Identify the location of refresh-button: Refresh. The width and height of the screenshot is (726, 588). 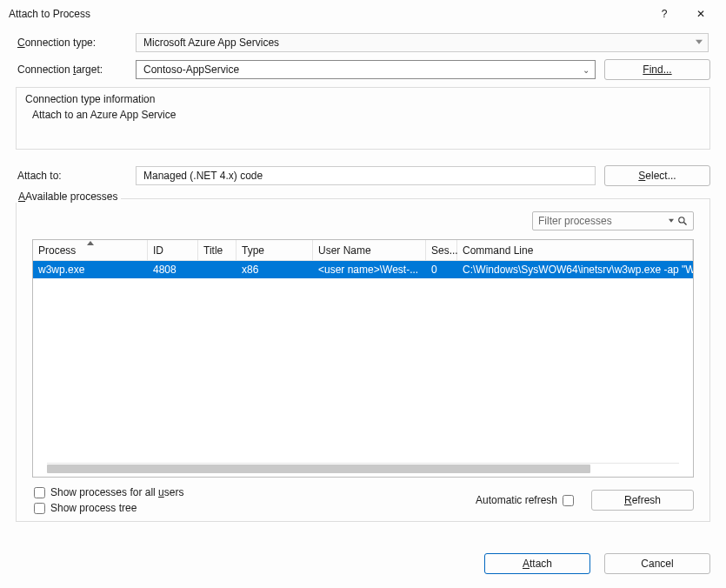
(643, 500).